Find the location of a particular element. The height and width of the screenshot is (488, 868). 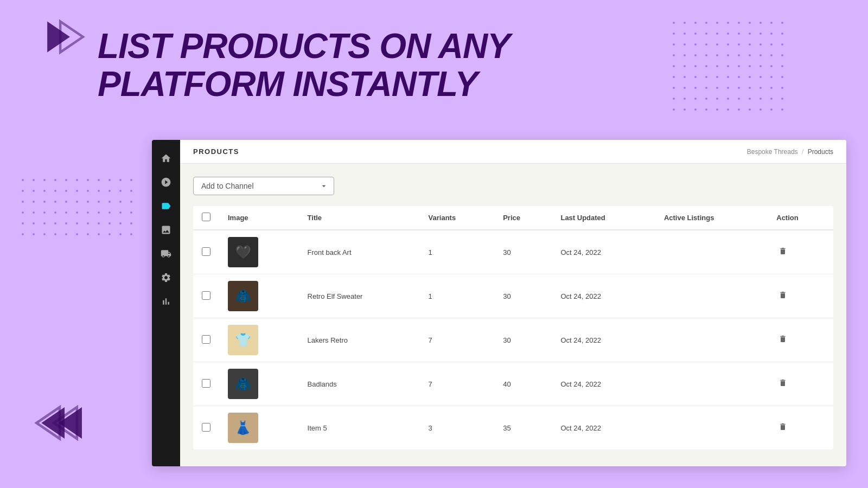

sidebar-item-tags is located at coordinates (166, 206).